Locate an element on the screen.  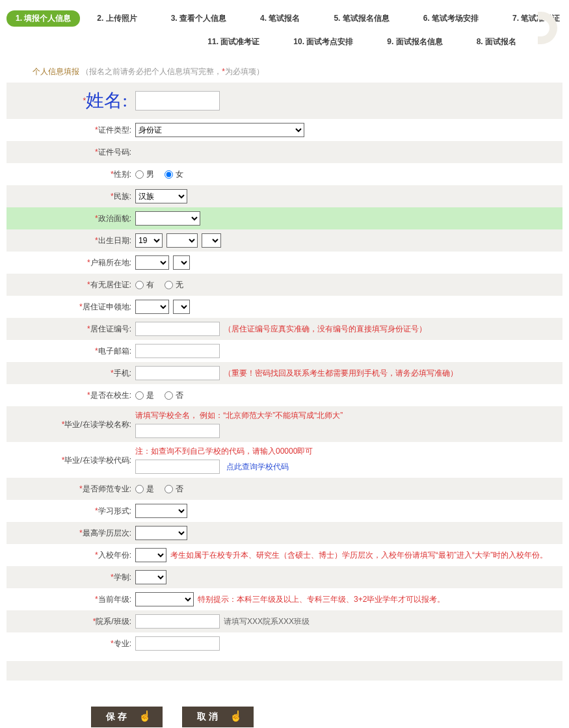
birth-year-select: 19 is located at coordinates (149, 240).